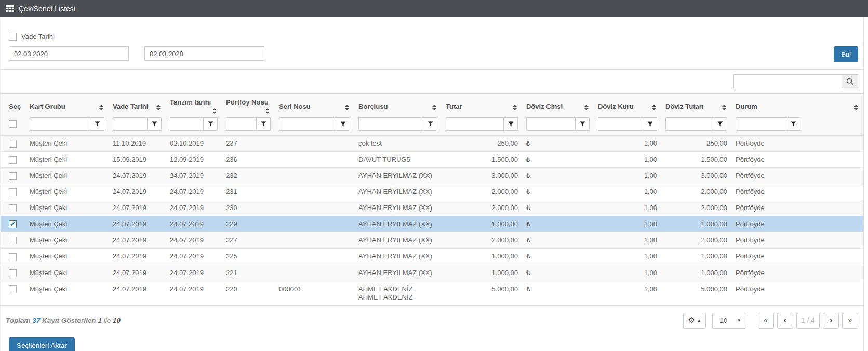 This screenshot has width=868, height=351. I want to click on column-header: Döviz Kuru, so click(627, 105).